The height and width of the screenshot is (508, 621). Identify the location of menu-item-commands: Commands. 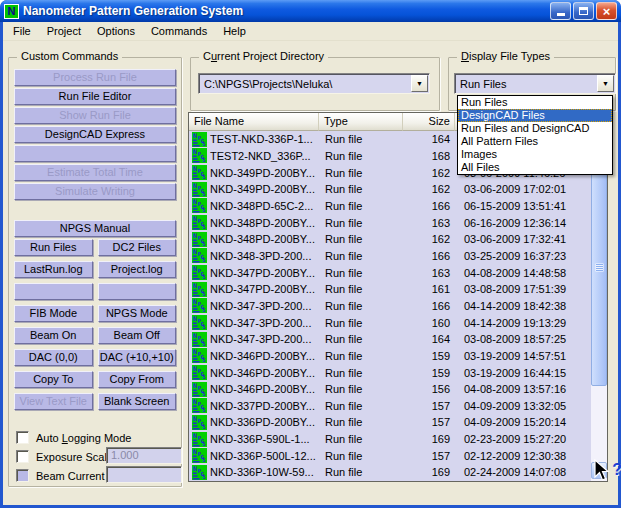
(179, 31).